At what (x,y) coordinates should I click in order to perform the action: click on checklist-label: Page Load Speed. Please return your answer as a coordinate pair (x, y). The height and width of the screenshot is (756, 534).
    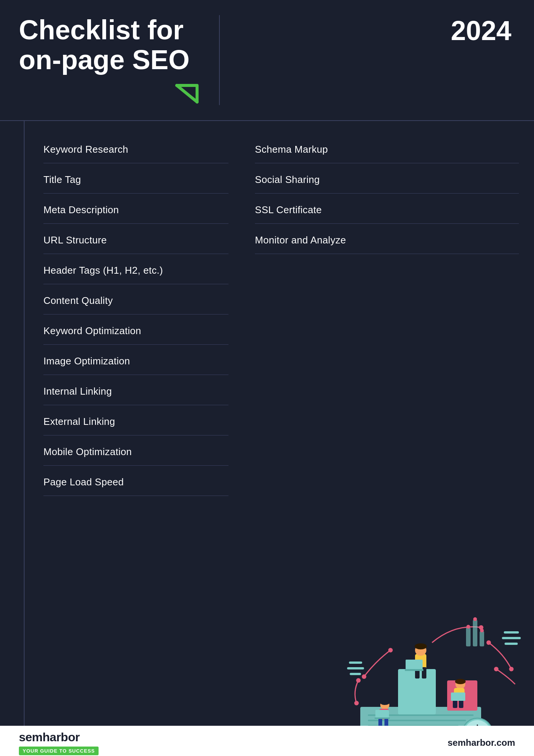
    Looking at the image, I should click on (84, 482).